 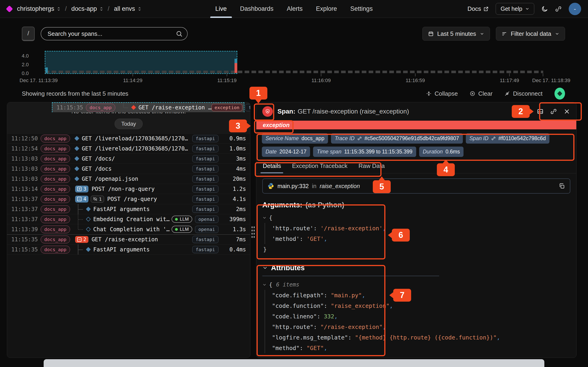 What do you see at coordinates (176, 229) in the screenshot?
I see `llm-status-dot` at bounding box center [176, 229].